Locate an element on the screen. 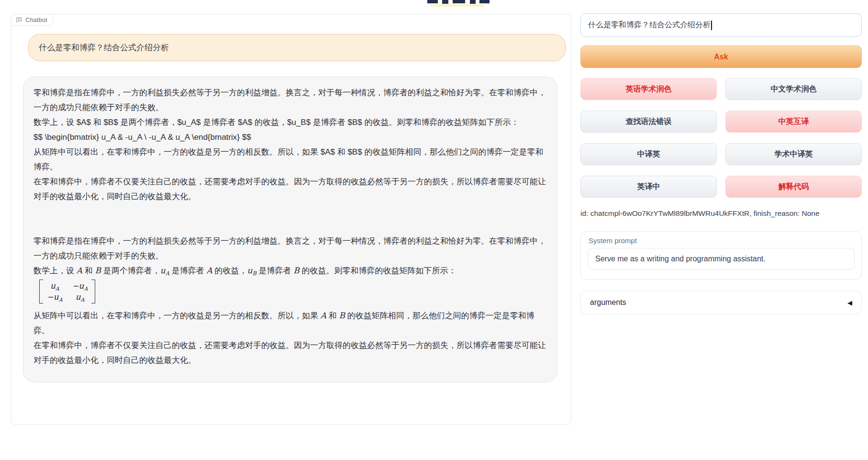  paragraph-gap is located at coordinates (290, 219).